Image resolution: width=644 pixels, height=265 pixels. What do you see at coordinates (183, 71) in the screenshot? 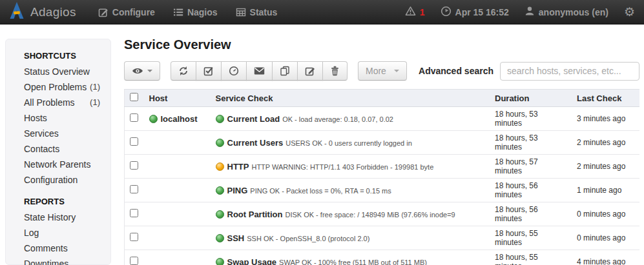
I see `refresh-button` at bounding box center [183, 71].